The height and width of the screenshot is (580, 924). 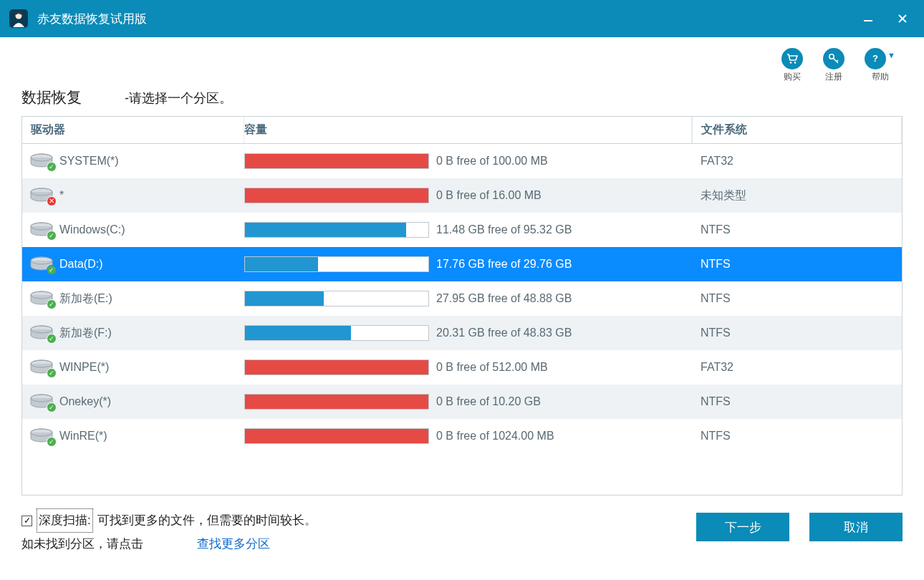 I want to click on cancel-button: 取消, so click(x=856, y=527).